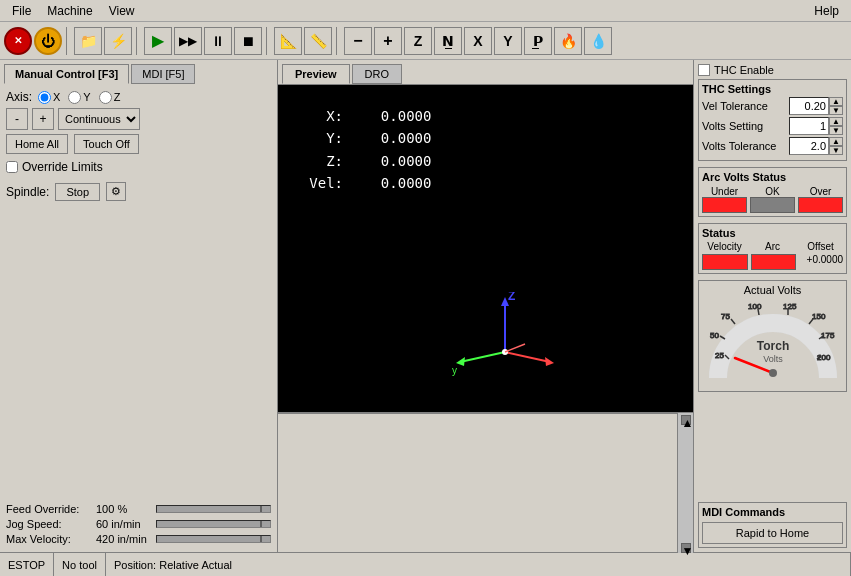  What do you see at coordinates (772, 533) in the screenshot?
I see `rapid-to-home-button: Rapid to Home` at bounding box center [772, 533].